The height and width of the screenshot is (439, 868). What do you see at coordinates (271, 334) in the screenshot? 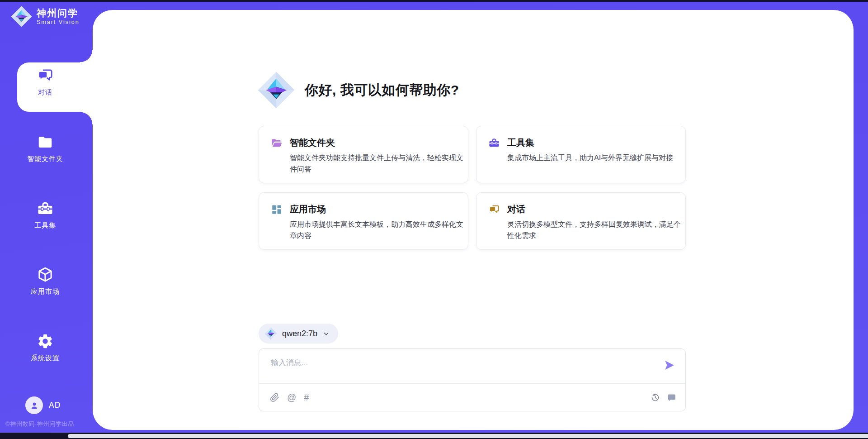
I see `model-logo-icon` at bounding box center [271, 334].